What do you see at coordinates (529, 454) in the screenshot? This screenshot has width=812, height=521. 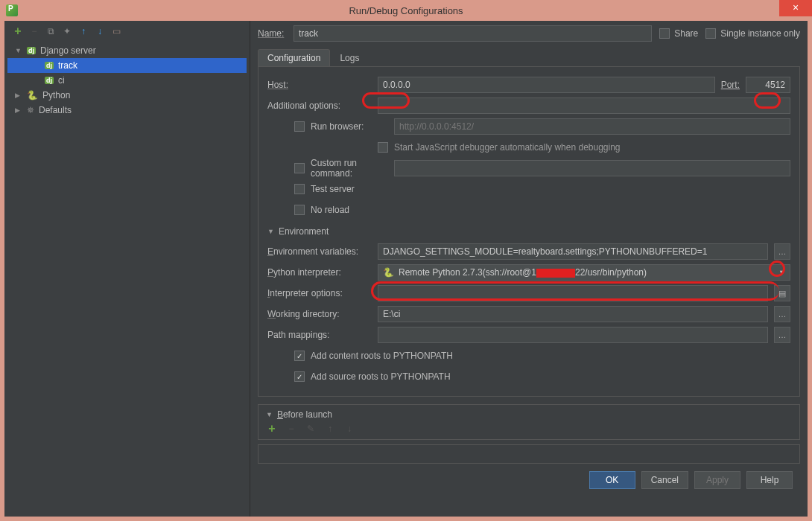 I see `before-launch-list` at bounding box center [529, 454].